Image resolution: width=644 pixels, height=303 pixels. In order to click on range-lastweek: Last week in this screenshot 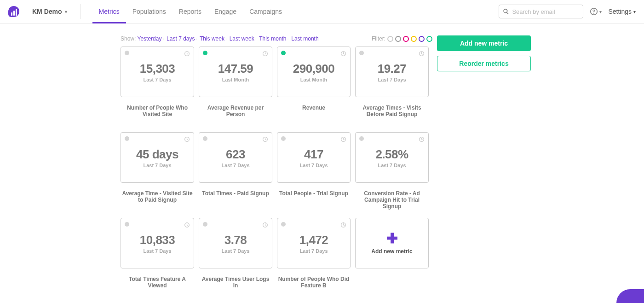, I will do `click(242, 39)`.